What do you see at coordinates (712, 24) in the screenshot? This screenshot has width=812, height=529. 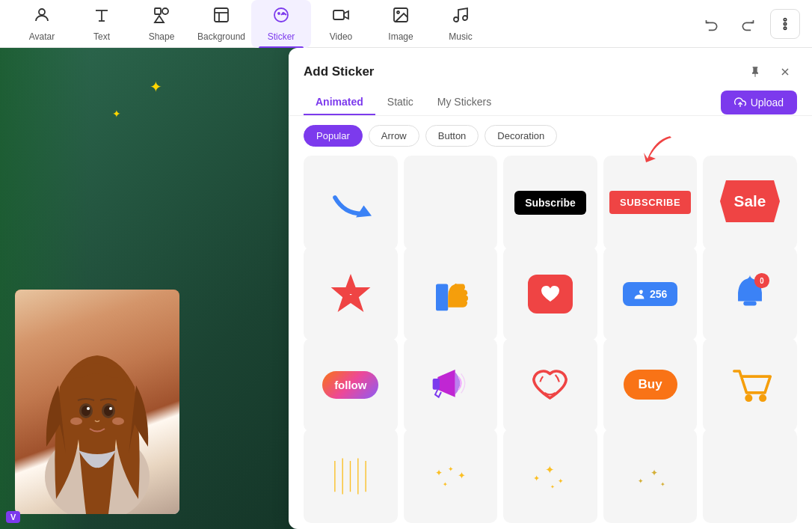 I see `undo-button` at bounding box center [712, 24].